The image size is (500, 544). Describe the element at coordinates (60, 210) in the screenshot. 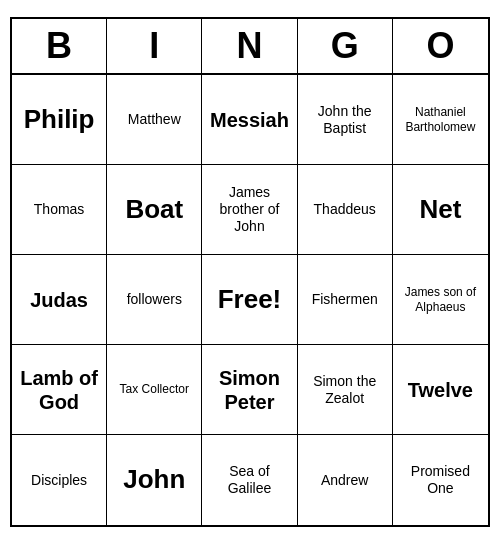

I see `cell-text-5: Thomas` at that location.